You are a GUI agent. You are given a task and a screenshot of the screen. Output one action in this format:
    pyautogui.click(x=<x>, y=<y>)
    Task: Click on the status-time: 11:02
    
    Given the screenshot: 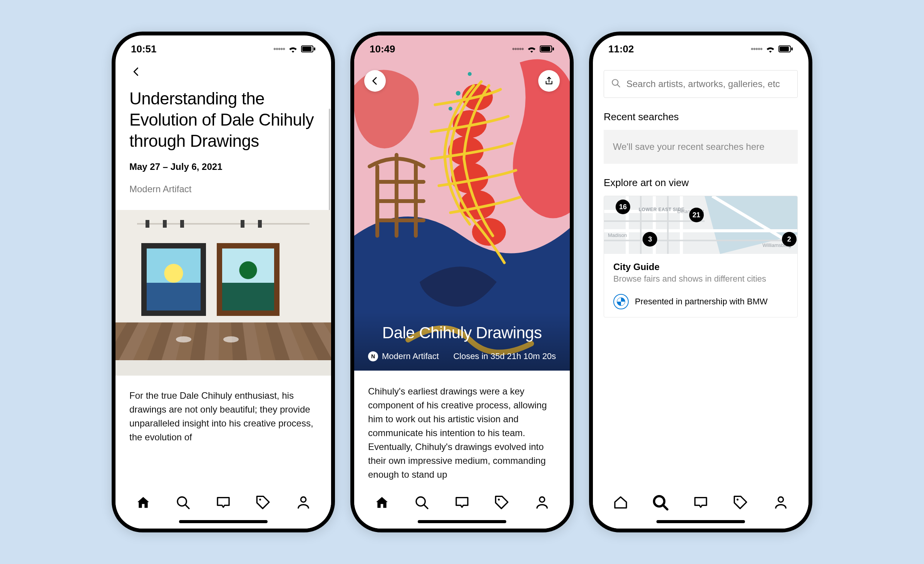 What is the action you would take?
    pyautogui.click(x=621, y=49)
    